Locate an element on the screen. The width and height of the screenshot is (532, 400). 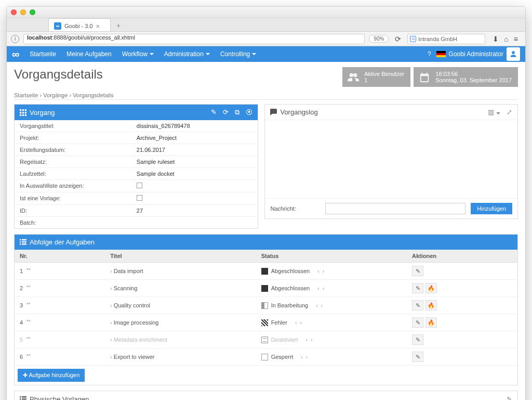
nav-workflow: Workflow is located at coordinates (138, 54).